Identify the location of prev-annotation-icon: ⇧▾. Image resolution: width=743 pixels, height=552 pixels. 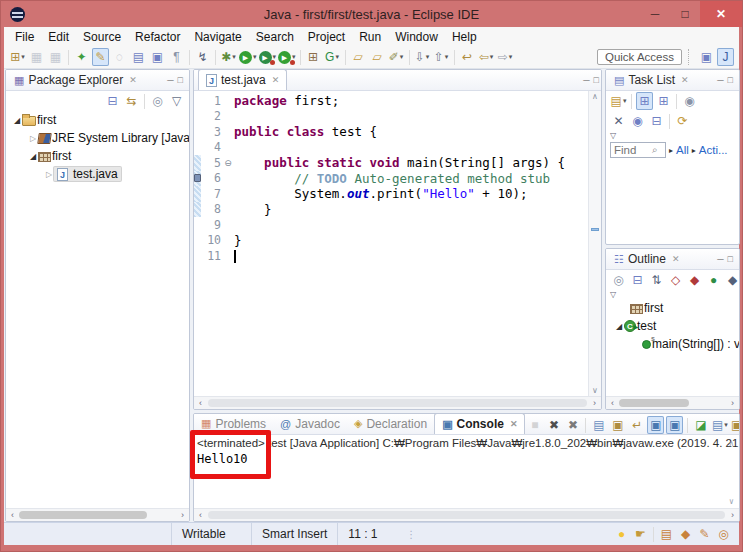
(442, 57).